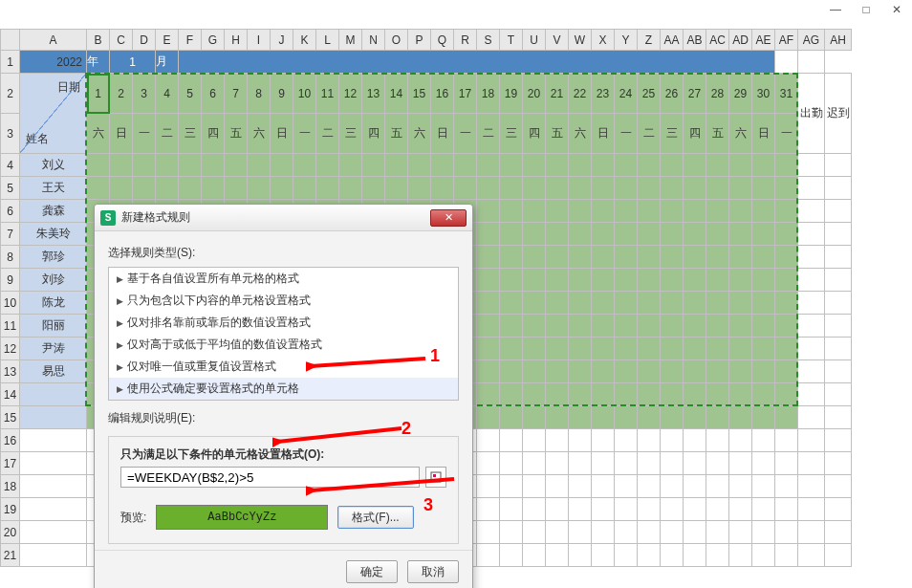 This screenshot has width=912, height=588. I want to click on day-number-cell: 14, so click(397, 94).